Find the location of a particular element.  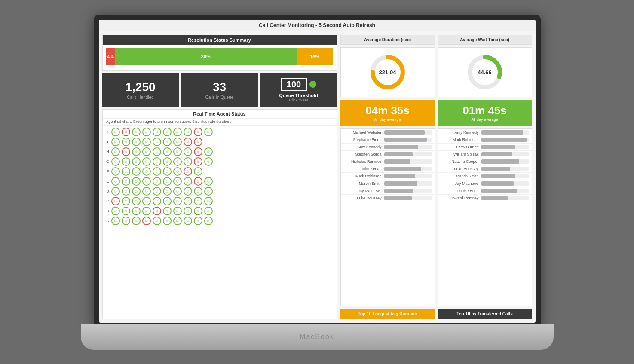

agent-row-label: K is located at coordinates (108, 132).